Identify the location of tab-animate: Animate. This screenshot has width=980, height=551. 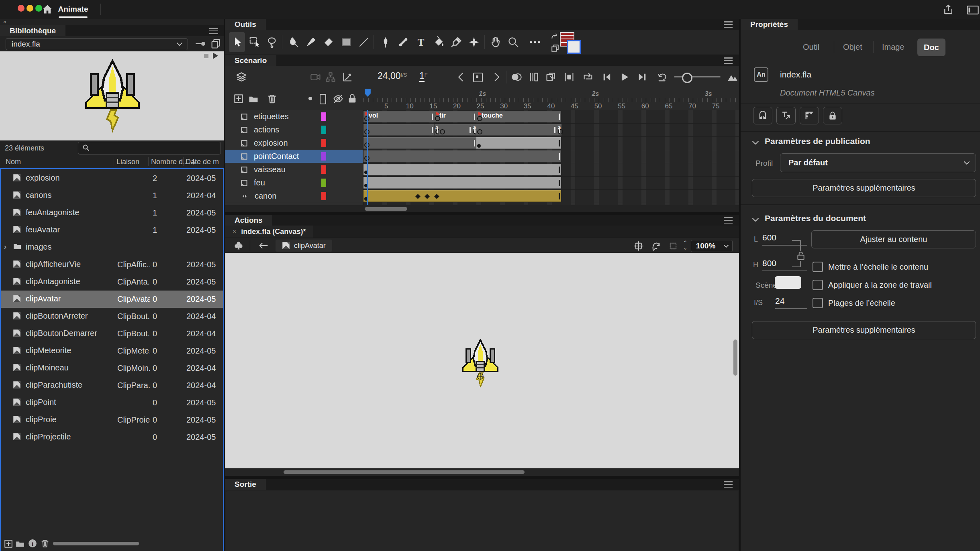
(73, 9).